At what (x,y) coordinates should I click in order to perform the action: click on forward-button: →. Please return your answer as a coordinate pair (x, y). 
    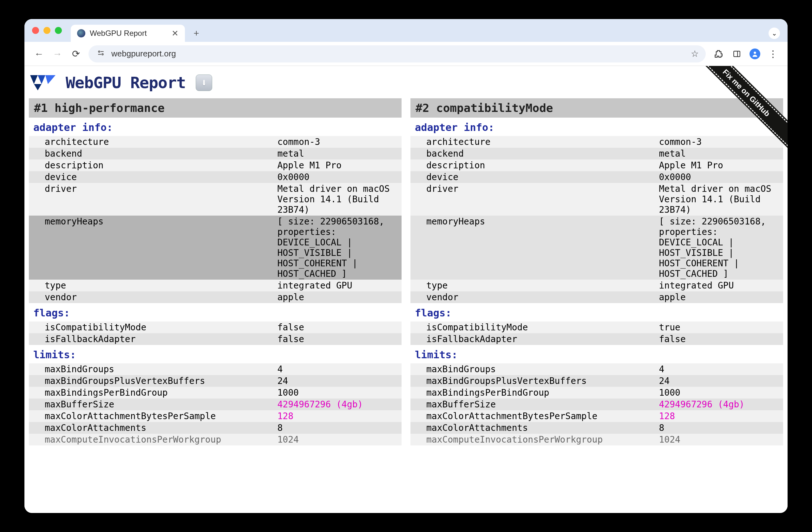
    Looking at the image, I should click on (57, 54).